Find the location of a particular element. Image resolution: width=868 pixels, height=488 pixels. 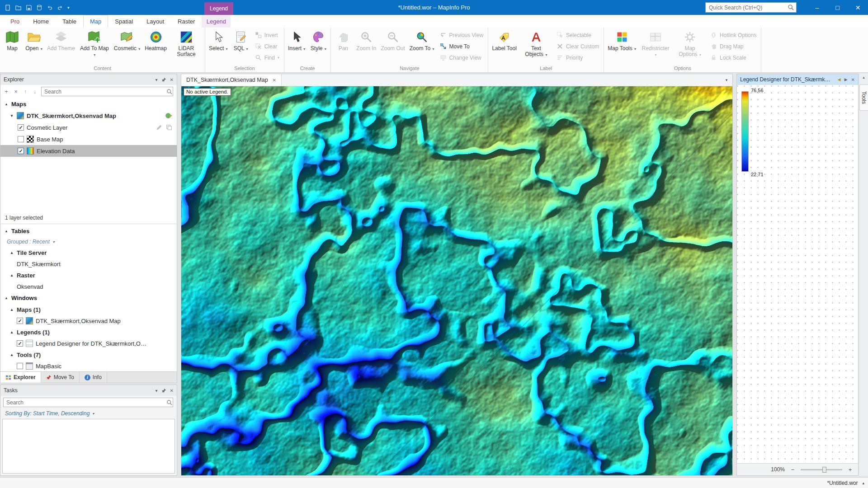

modify-map-icon is located at coordinates (169, 116).